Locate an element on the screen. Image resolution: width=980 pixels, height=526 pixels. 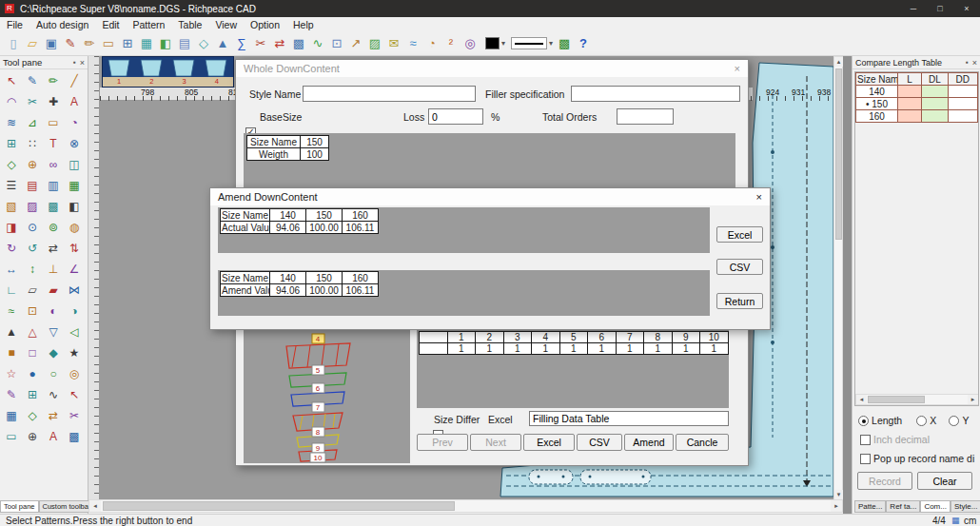
style-name-input is located at coordinates (389, 93).